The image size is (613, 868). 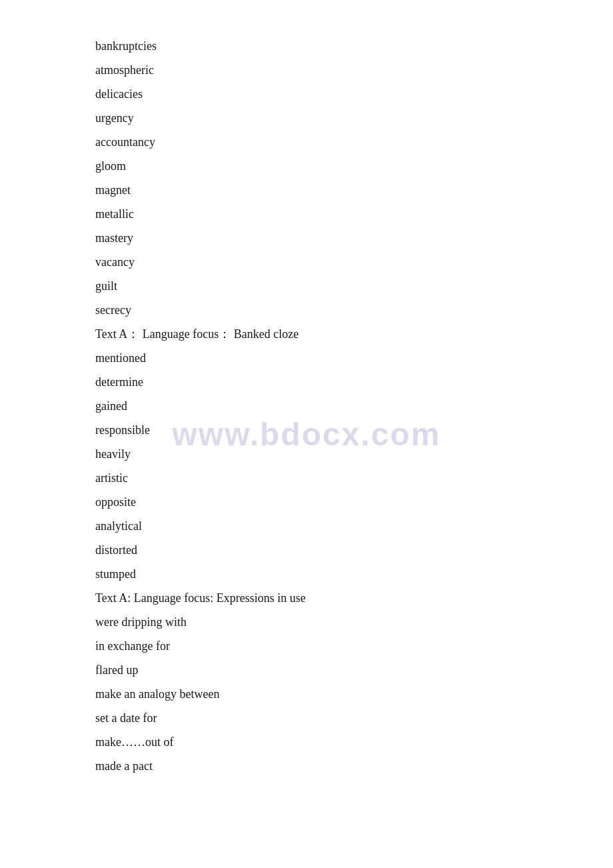 What do you see at coordinates (354, 622) in the screenshot?
I see `word-item: were dripping with` at bounding box center [354, 622].